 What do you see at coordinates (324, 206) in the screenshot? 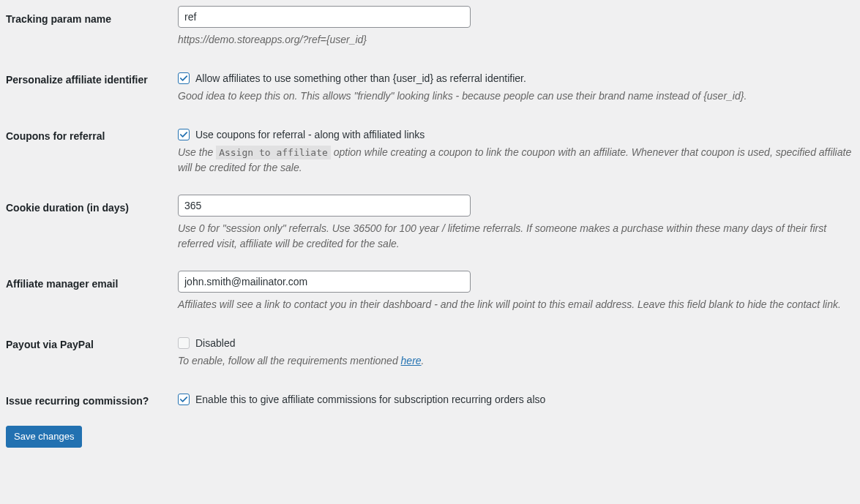
I see `cookie-duration-input` at bounding box center [324, 206].